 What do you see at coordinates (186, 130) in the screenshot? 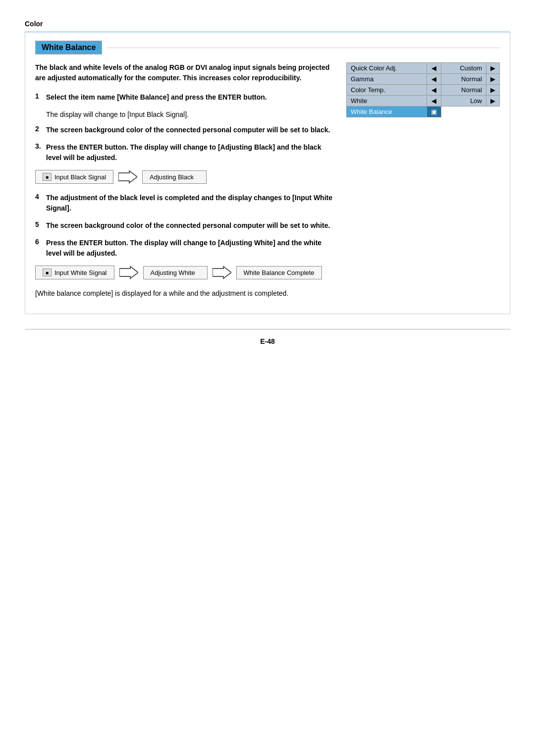
I see `step-2: 2 The screen background color of the con…` at bounding box center [186, 130].